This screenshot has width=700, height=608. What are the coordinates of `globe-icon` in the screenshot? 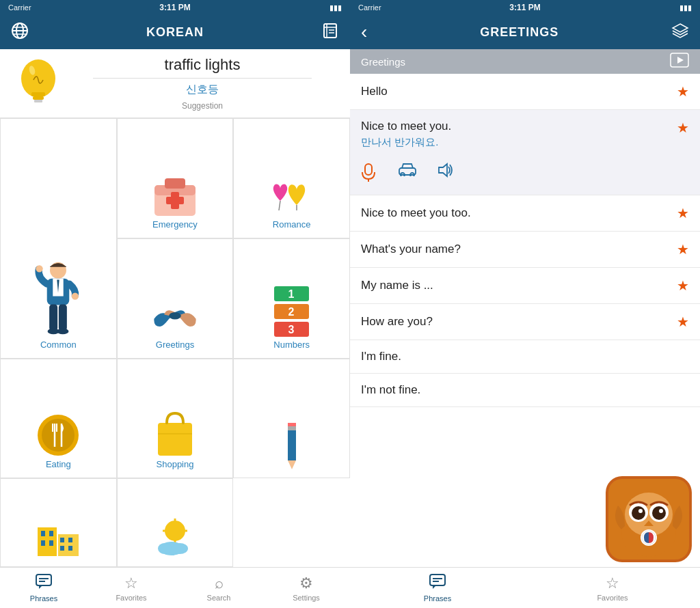 It's located at (20, 33).